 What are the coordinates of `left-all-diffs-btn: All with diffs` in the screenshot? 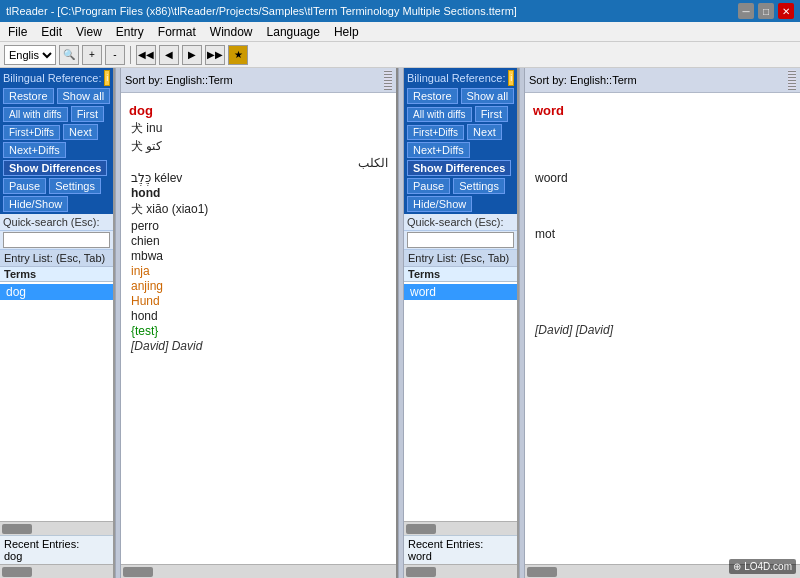 It's located at (36, 114).